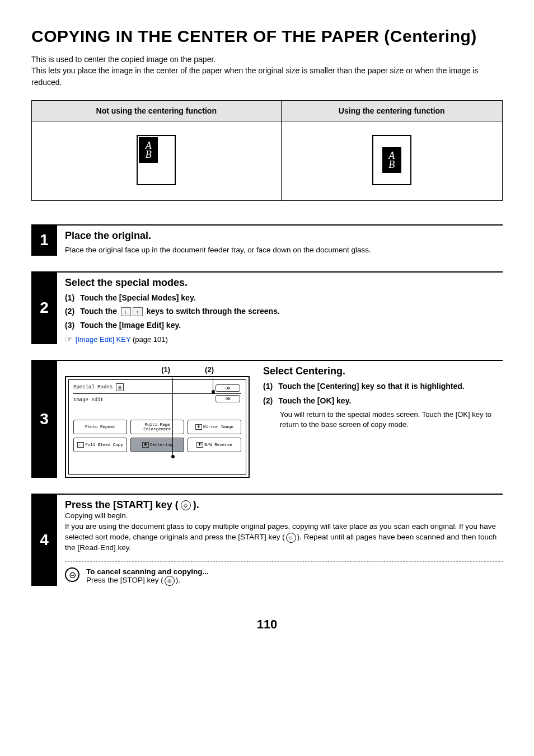 The image size is (534, 756). What do you see at coordinates (157, 427) in the screenshot?
I see `multi-page-enlargement-button: Multi-Page Enlargement` at bounding box center [157, 427].